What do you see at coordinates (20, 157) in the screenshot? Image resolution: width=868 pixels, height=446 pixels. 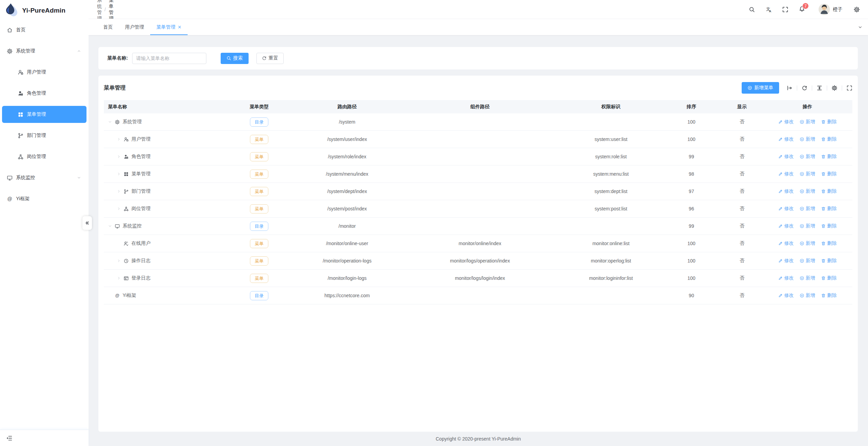 I see `post-icon` at bounding box center [20, 157].